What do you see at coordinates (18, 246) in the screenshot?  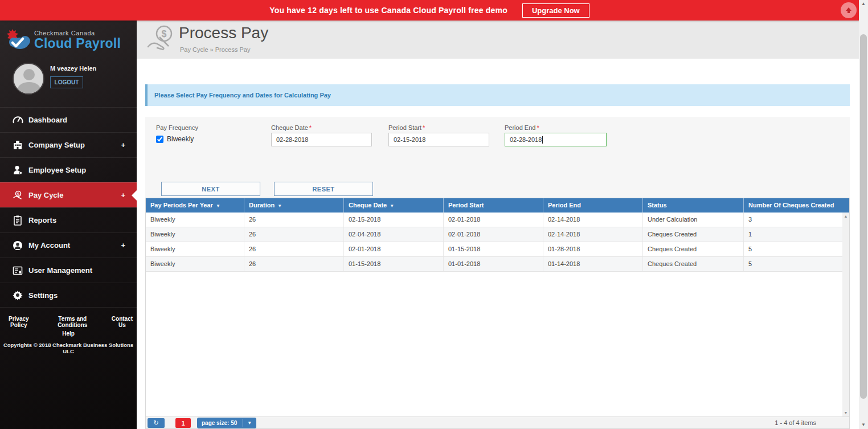 I see `account-icon` at bounding box center [18, 246].